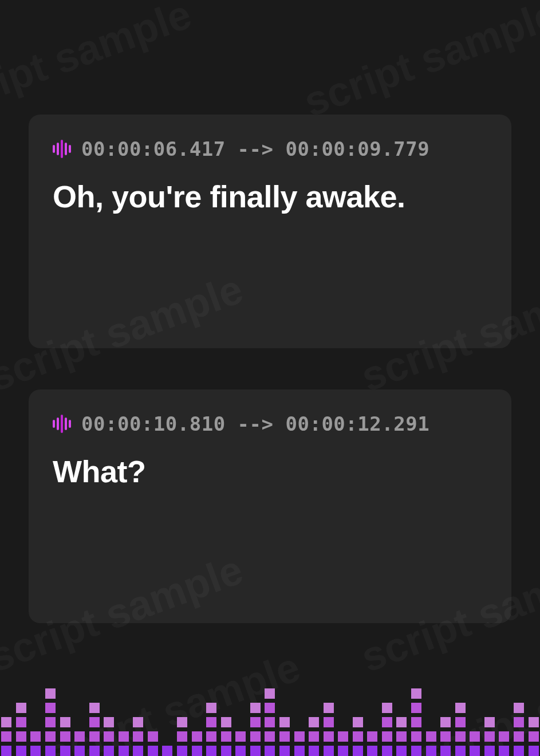  Describe the element at coordinates (270, 424) in the screenshot. I see `timestamp-row: 00:00:10.810 --> 00:00:12.291` at that location.